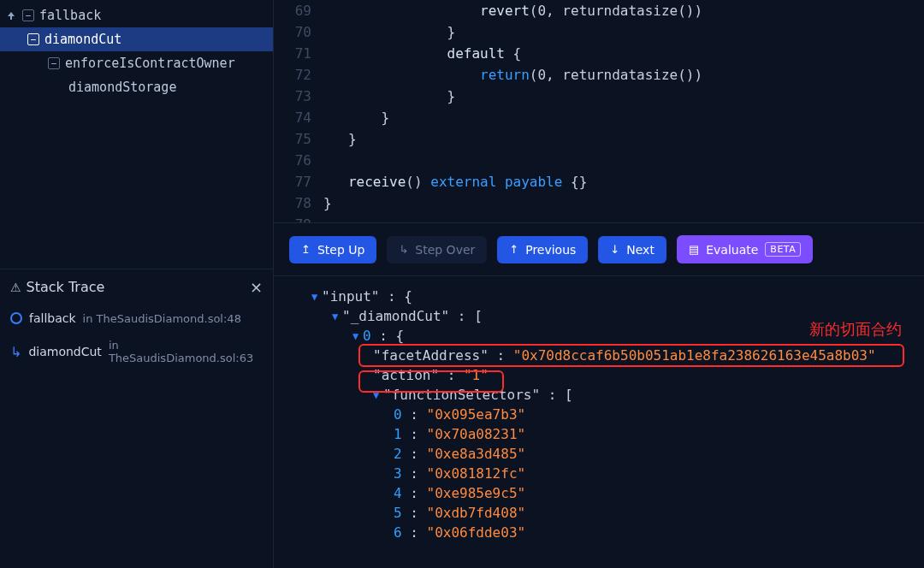  Describe the element at coordinates (783, 250) in the screenshot. I see `beta-badge: BETA` at that location.